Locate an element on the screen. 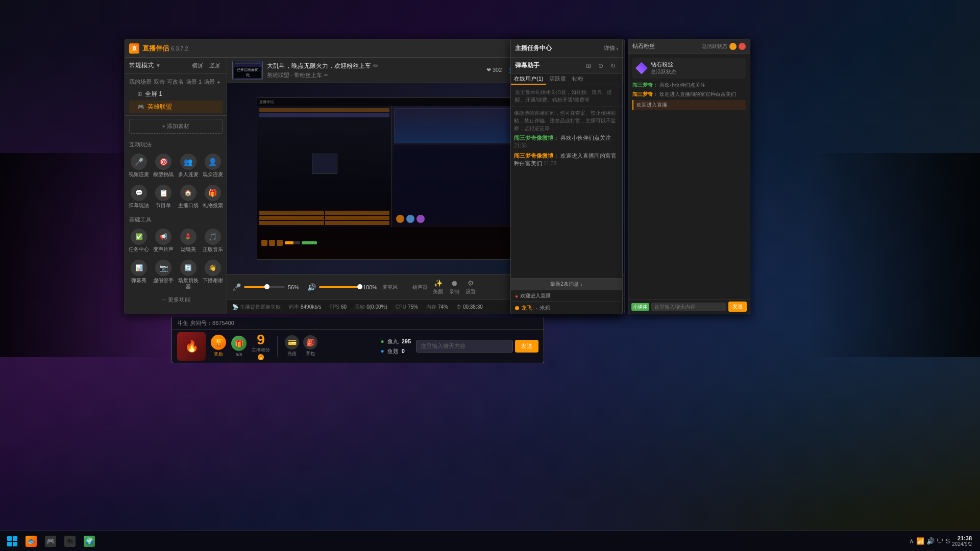  taskbar-app-douyu: 🐟 is located at coordinates (31, 541).